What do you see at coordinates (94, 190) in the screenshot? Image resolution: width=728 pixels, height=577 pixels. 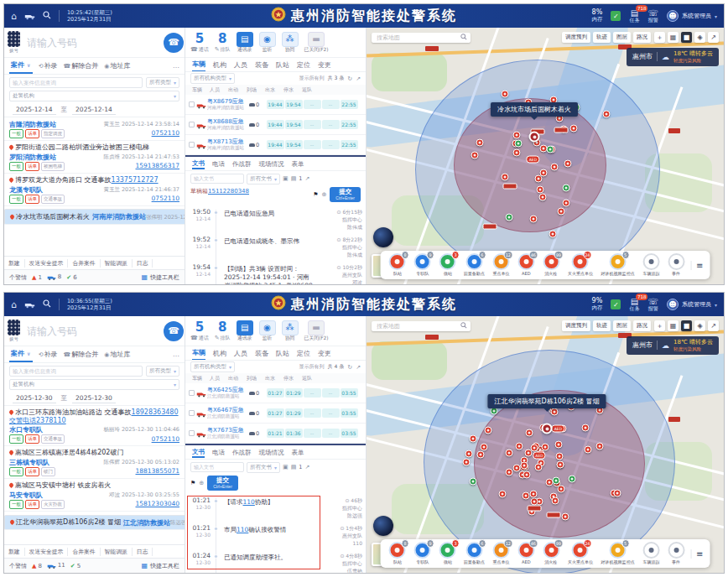 I see `incident-card: 博罗双龙大道办角路口 交通事故13375712727 龙溪专职队 黄玉兰 202…` at bounding box center [94, 190].